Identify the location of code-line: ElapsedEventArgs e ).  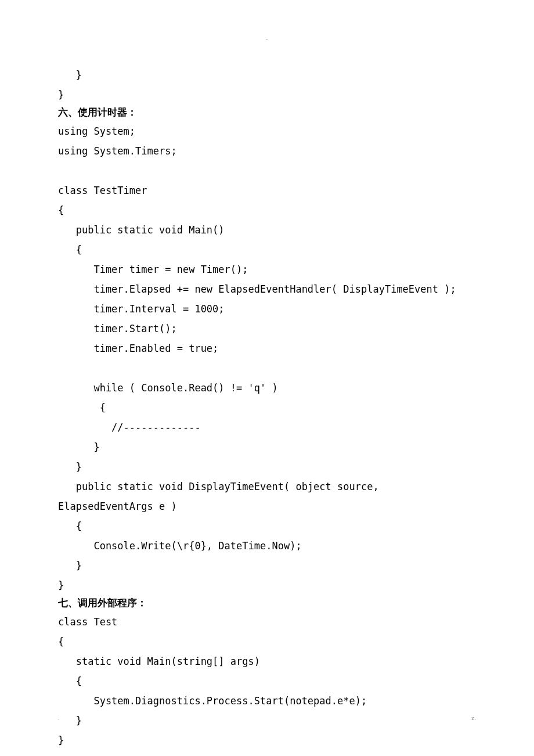
(267, 506).